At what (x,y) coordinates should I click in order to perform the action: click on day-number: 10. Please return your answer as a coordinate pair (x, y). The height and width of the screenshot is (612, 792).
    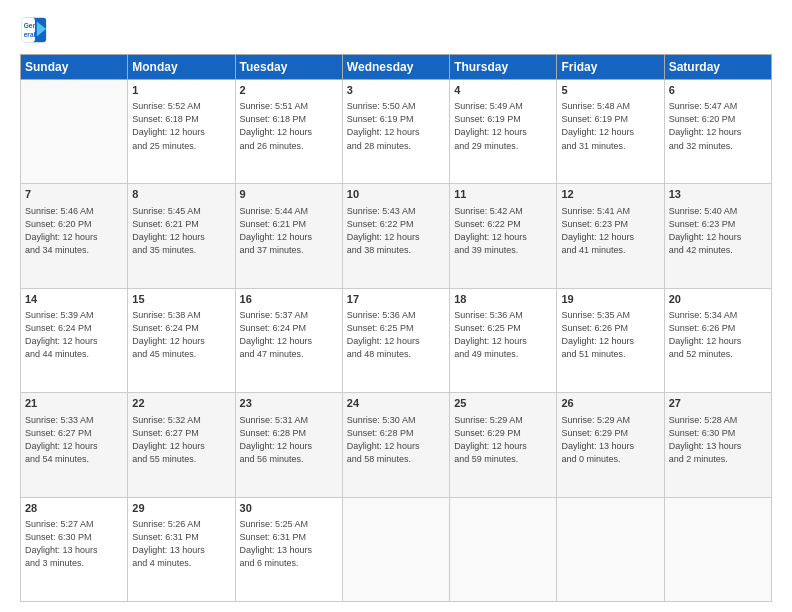
    Looking at the image, I should click on (396, 194).